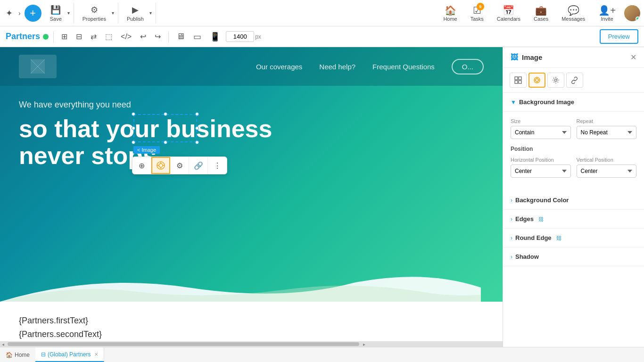 The height and width of the screenshot is (362, 644). Describe the element at coordinates (480, 7) in the screenshot. I see `tasks-badge: 9` at that location.